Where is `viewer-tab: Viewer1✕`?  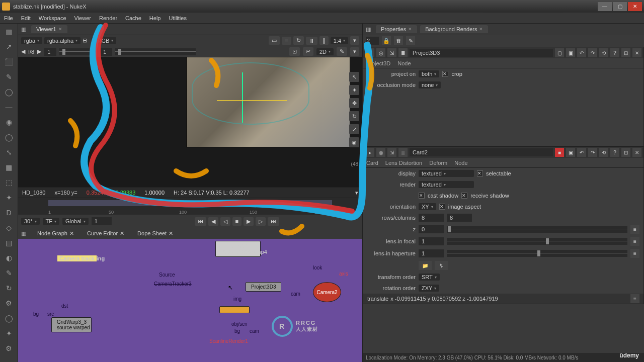
viewer-tab: Viewer1✕ is located at coordinates (49, 29).